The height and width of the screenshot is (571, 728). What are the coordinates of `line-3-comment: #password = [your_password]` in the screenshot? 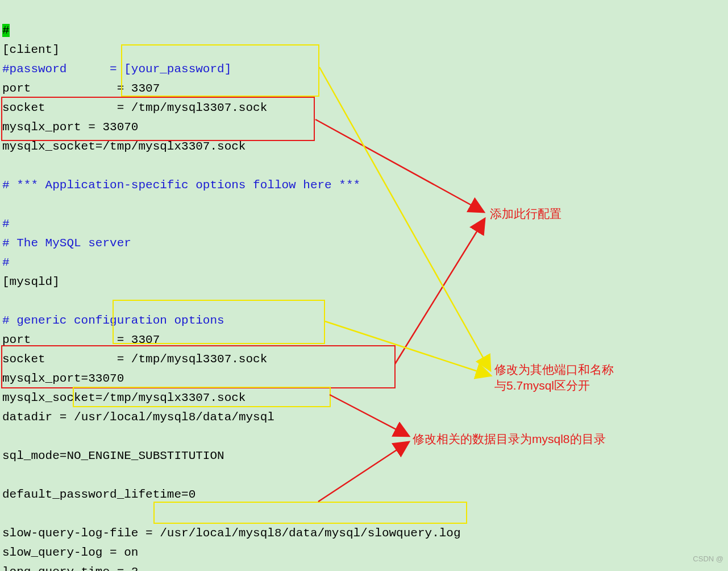 It's located at (117, 69).